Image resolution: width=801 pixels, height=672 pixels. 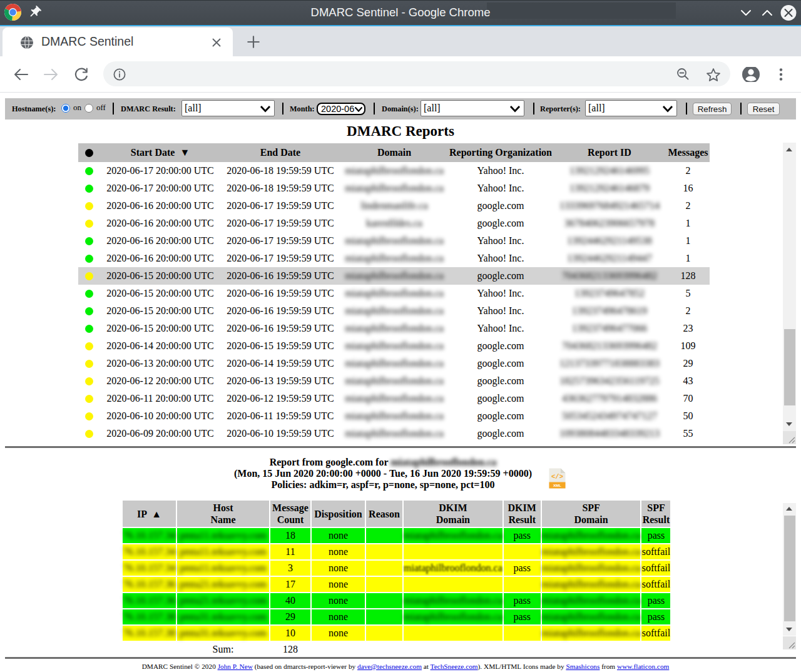 What do you see at coordinates (557, 486) in the screenshot?
I see `svg-text: XML` at bounding box center [557, 486].